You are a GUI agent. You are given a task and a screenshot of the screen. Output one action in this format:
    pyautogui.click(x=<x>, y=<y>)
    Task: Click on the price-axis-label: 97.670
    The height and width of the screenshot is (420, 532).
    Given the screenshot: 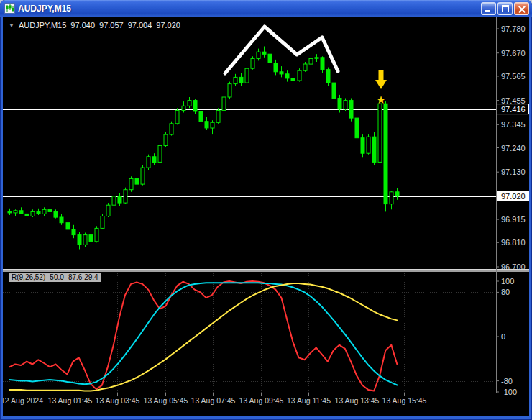 What is the action you would take?
    pyautogui.click(x=513, y=53)
    